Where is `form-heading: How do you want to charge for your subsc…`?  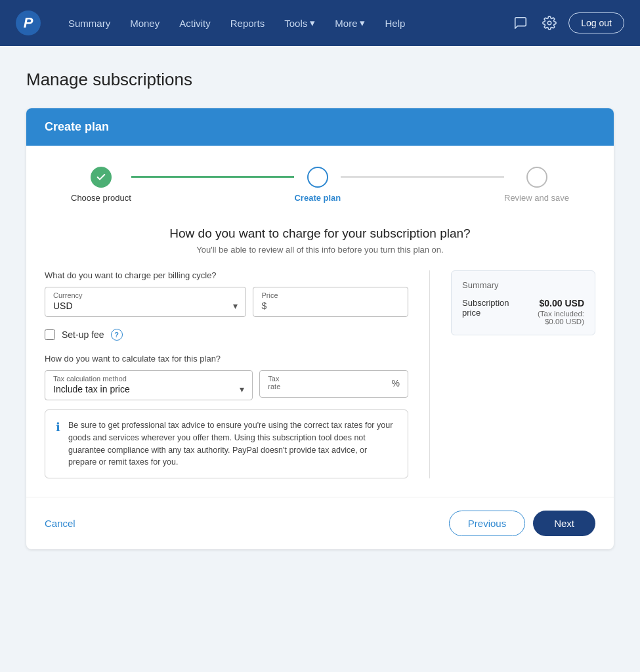 form-heading: How do you want to charge for your subsc… is located at coordinates (320, 234).